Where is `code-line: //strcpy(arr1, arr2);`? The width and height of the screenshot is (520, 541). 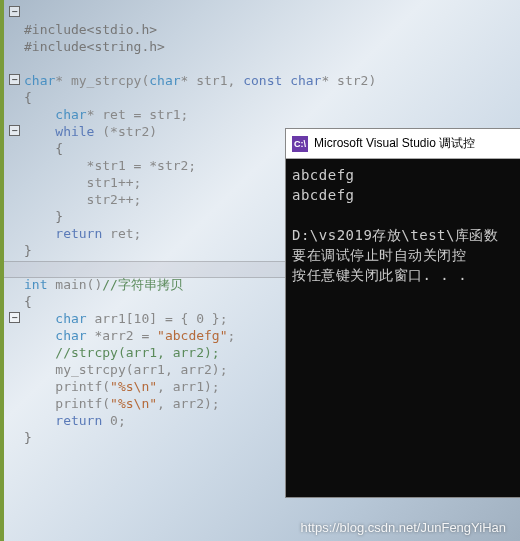 code-line: //strcpy(arr1, arr2); is located at coordinates (122, 352).